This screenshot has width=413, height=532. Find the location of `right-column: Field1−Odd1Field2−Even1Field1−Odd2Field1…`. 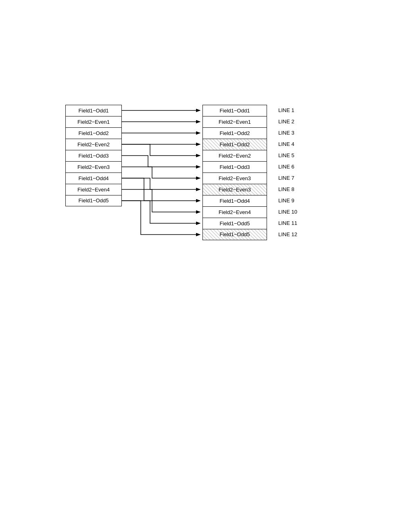

right-column: Field1−Odd1Field2−Even1Field1−Odd2Field1… is located at coordinates (235, 172).